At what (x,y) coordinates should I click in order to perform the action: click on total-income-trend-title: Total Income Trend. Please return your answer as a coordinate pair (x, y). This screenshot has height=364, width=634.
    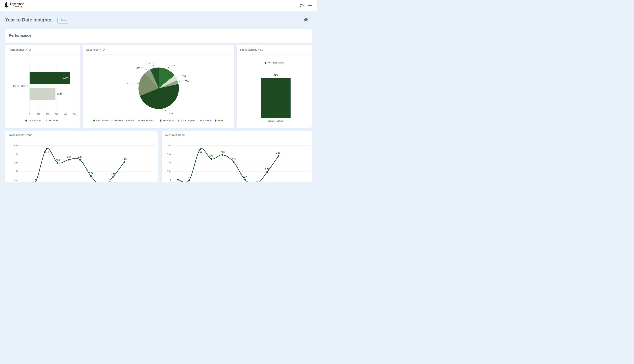
    Looking at the image, I should click on (82, 135).